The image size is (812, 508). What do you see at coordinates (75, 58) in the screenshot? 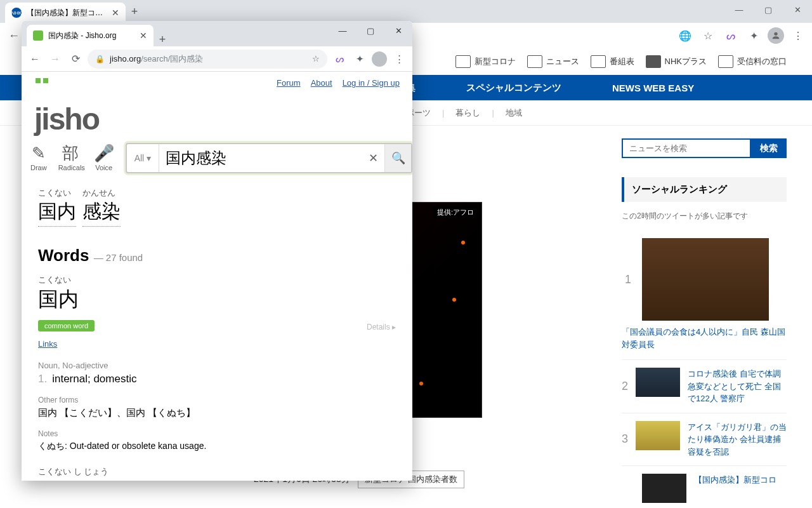
I see `popup-reload-button: ⟳` at bounding box center [75, 58].